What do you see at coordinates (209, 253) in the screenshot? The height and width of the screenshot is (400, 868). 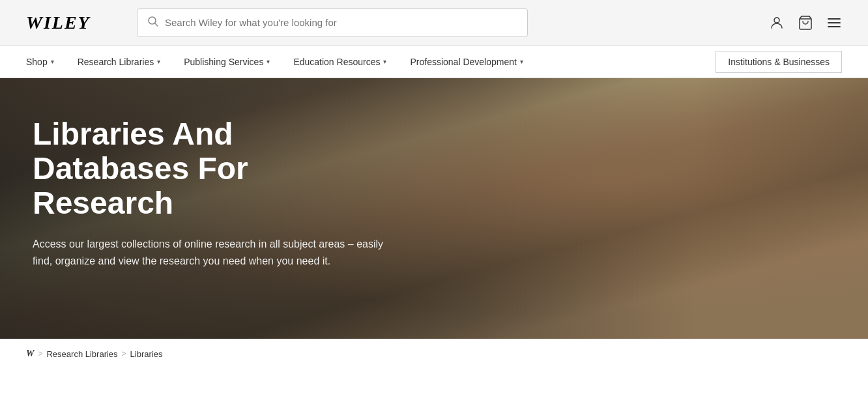 I see `hero-description: Access our largest collections of online…` at bounding box center [209, 253].